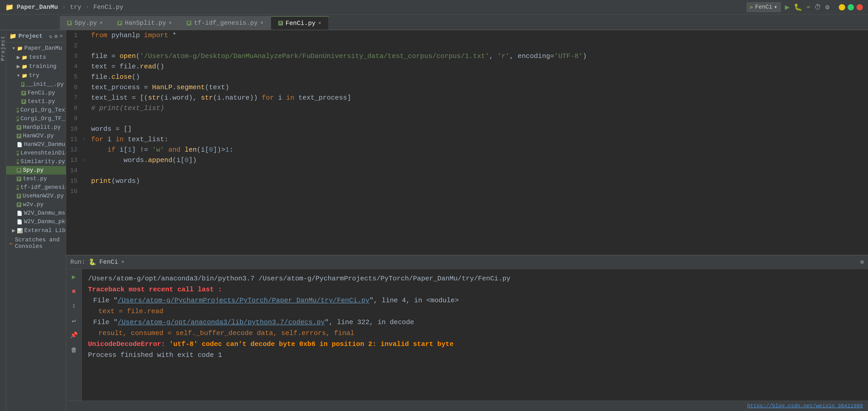 The height and width of the screenshot is (411, 868). What do you see at coordinates (752, 7) in the screenshot?
I see `run-config-icon: ▶` at bounding box center [752, 7].